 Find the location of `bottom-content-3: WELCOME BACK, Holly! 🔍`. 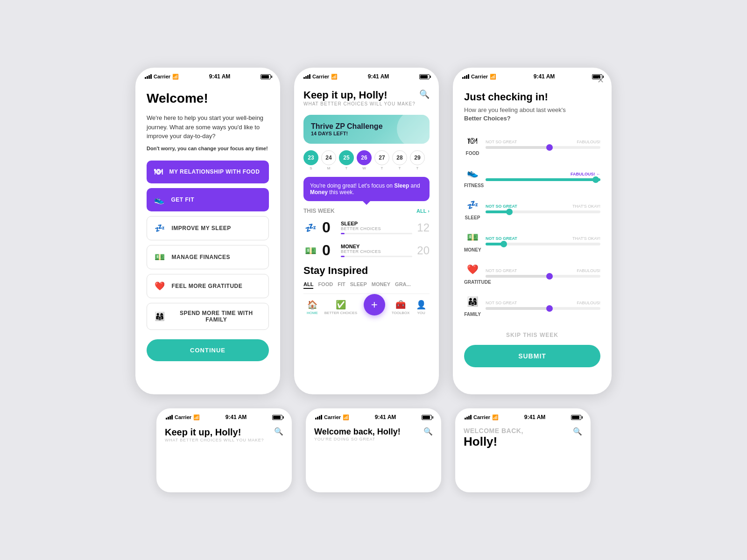

bottom-content-3: WELCOME BACK, Holly! 🔍 is located at coordinates (523, 440).